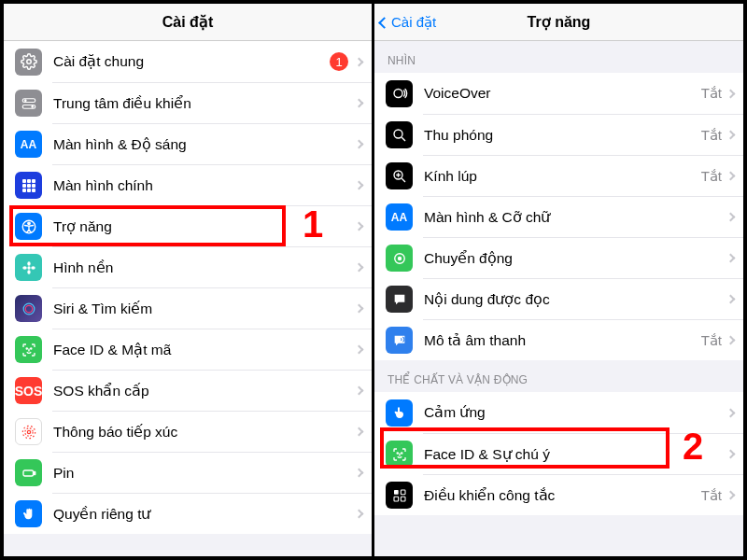 Image resolution: width=747 pixels, height=560 pixels. I want to click on text-size-icon: AA, so click(28, 144).